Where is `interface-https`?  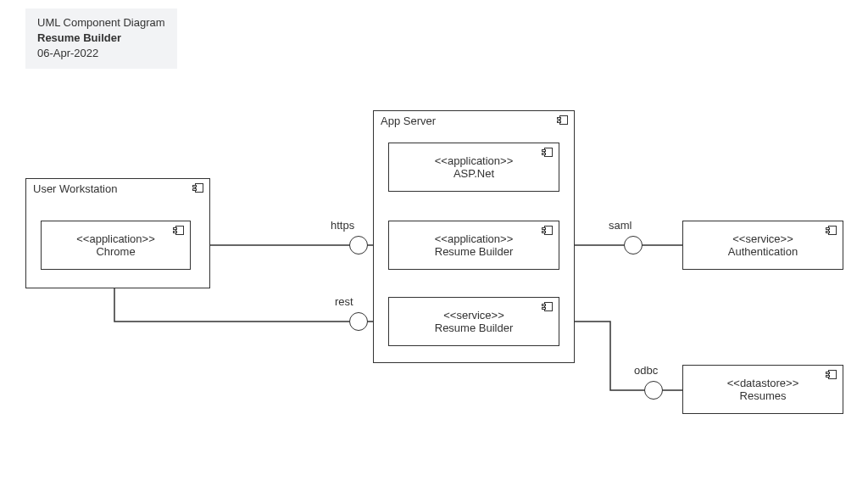 interface-https is located at coordinates (359, 245).